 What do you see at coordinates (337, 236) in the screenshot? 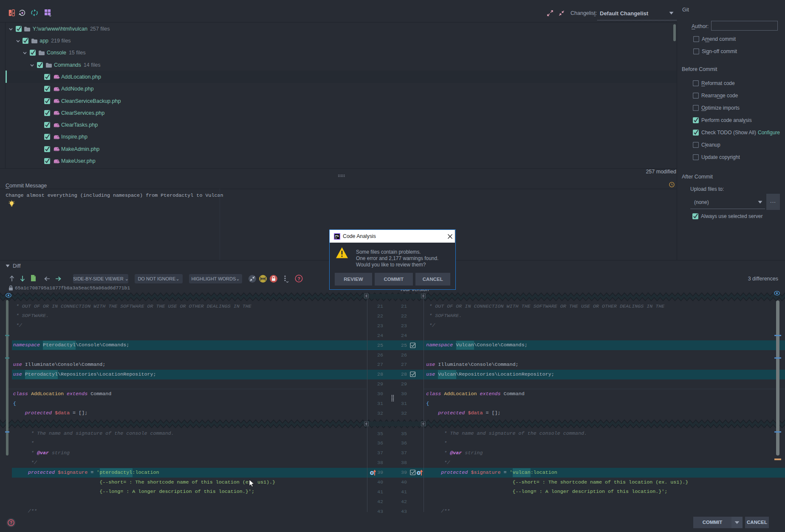
I see `svg-text: PS` at bounding box center [337, 236].